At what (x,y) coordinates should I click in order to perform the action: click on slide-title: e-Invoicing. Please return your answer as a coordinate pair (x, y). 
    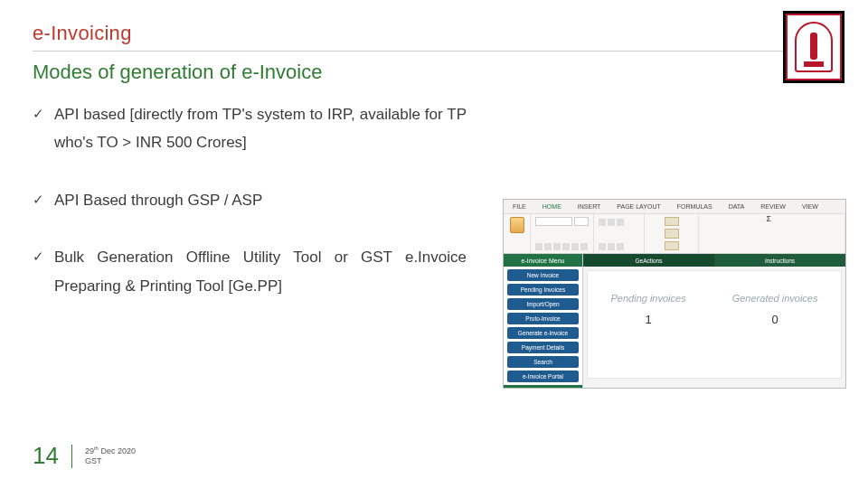
    Looking at the image, I should click on (434, 33).